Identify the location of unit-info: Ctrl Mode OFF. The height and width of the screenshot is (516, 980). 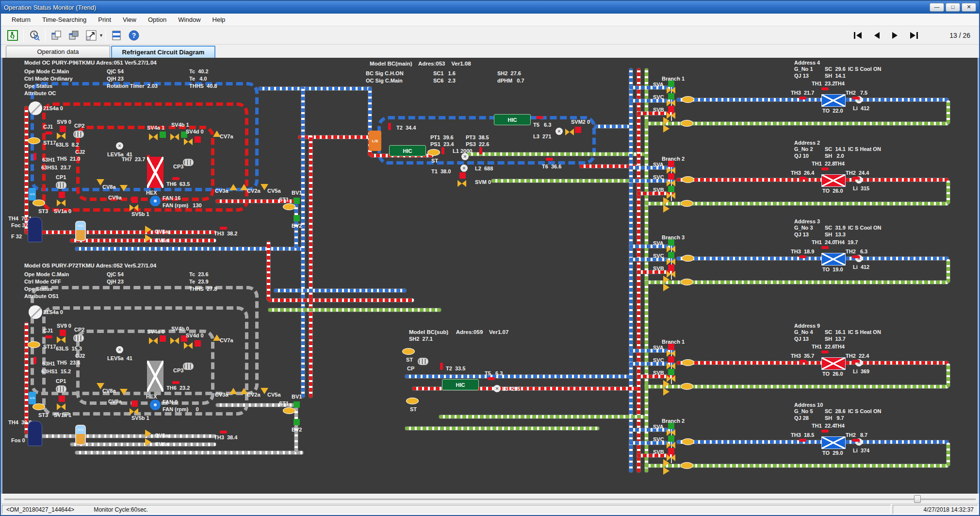
(43, 282).